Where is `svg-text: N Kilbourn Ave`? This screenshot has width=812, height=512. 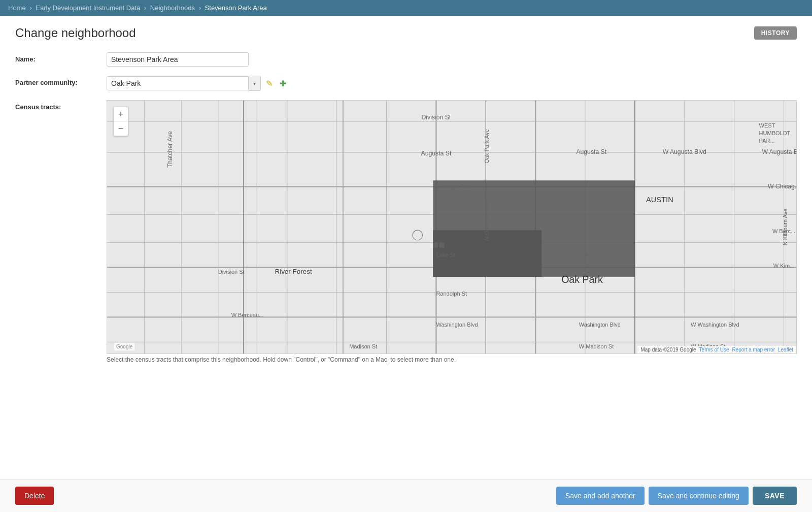 svg-text: N Kilbourn Ave is located at coordinates (785, 228).